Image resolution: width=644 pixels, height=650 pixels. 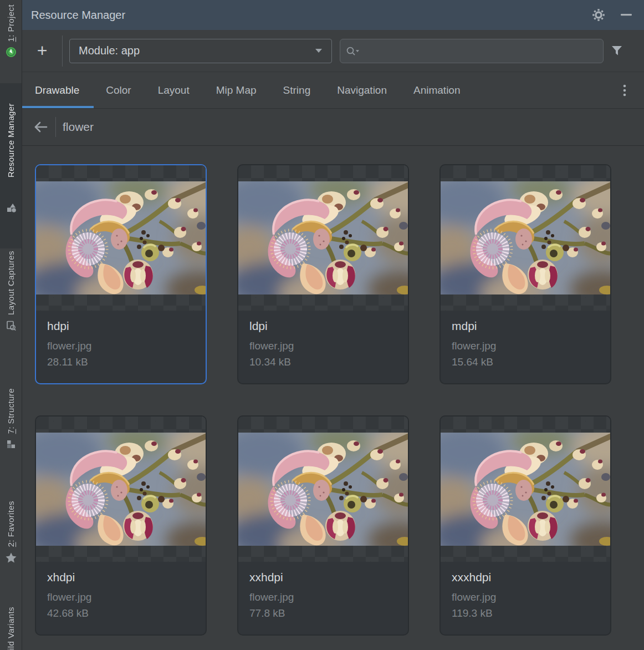 What do you see at coordinates (11, 326) in the screenshot?
I see `layout-captures-icon` at bounding box center [11, 326].